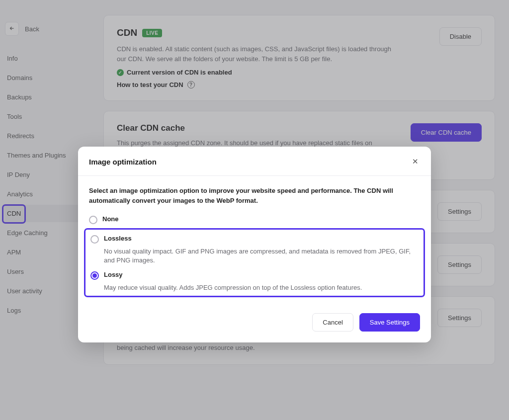 This screenshot has width=509, height=420. I want to click on modal-description: Select an image optimization option to i…, so click(254, 196).